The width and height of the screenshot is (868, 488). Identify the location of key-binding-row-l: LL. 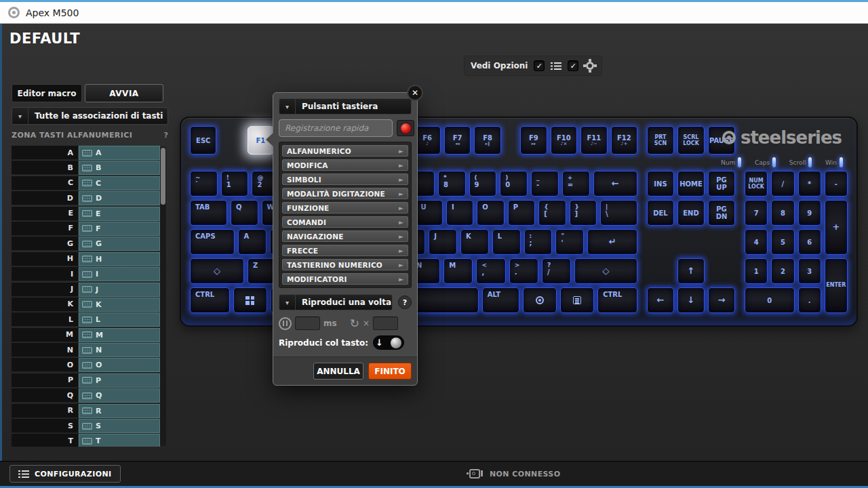
(85, 320).